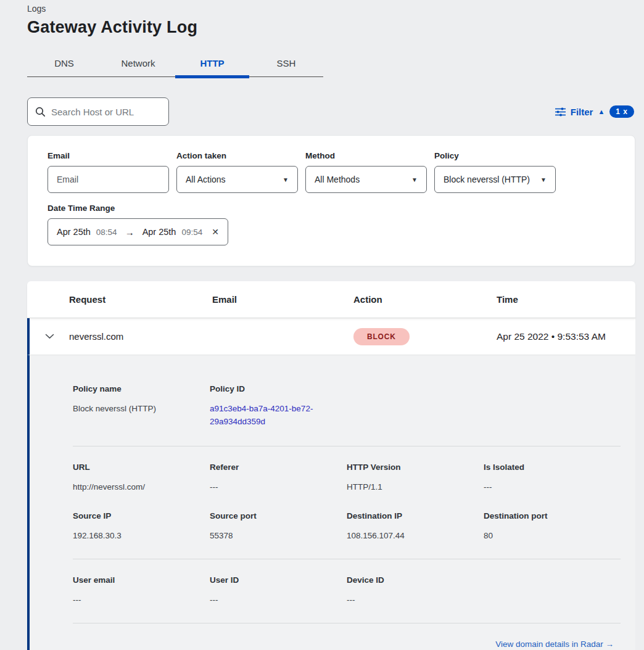  I want to click on http-version-value: HTTP/1.1, so click(415, 487).